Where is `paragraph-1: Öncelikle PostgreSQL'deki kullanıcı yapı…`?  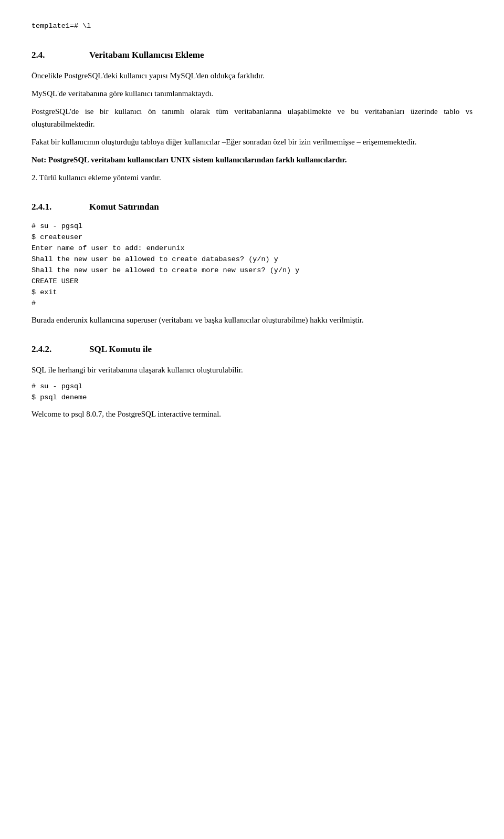 paragraph-1: Öncelikle PostgreSQL'deki kullanıcı yapı… is located at coordinates (252, 76).